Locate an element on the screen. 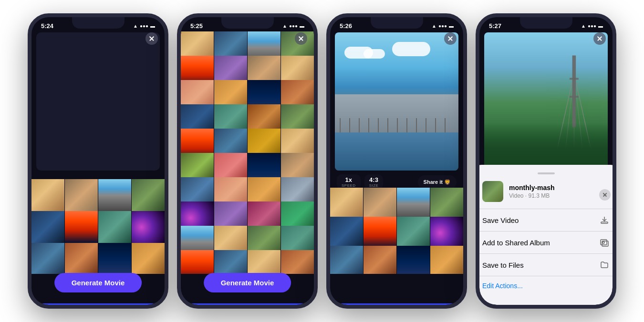 Image resolution: width=644 pixels, height=322 pixels. save-to-files-action: Save to Files is located at coordinates (546, 265).